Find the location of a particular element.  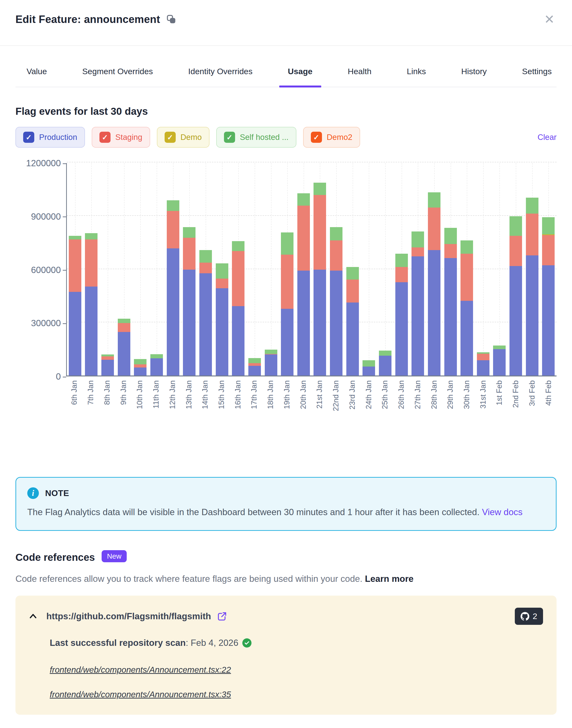

tab-links: Links is located at coordinates (416, 77).